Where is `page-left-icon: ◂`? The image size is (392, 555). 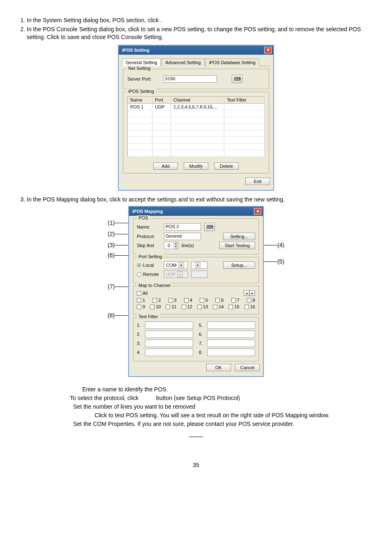 page-left-icon: ◂ is located at coordinates (247, 293).